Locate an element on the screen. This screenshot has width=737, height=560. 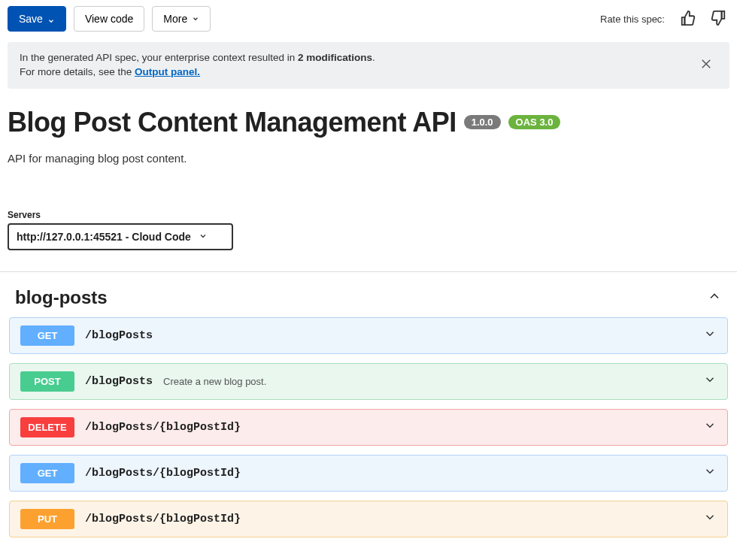
view-code-button: View code is located at coordinates (109, 19).